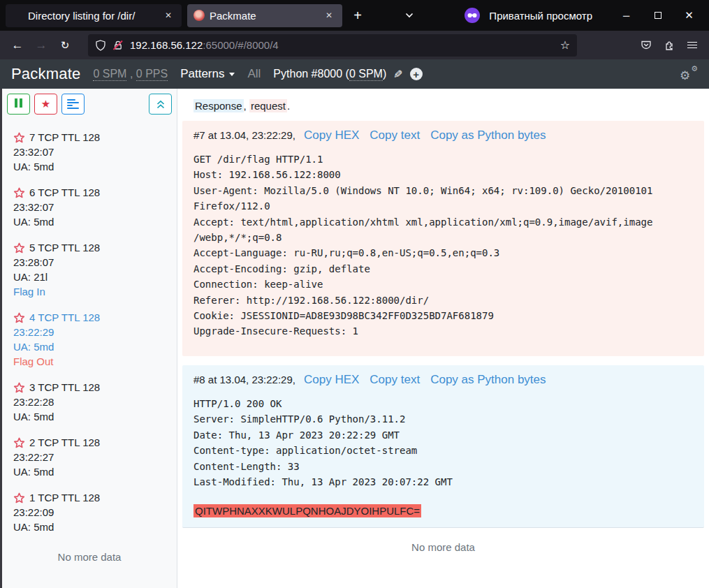  What do you see at coordinates (92, 263) in the screenshot?
I see `packet-time: 23:28:07` at bounding box center [92, 263].